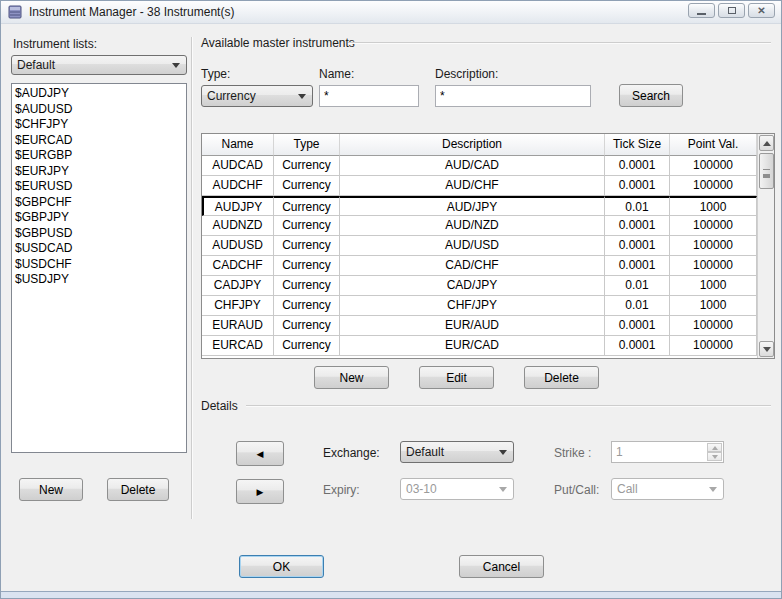 The image size is (782, 599). Describe the element at coordinates (488, 226) in the screenshot. I see `table-row: AUDNZDCurrencyAUD/NZD0.0001100000` at that location.